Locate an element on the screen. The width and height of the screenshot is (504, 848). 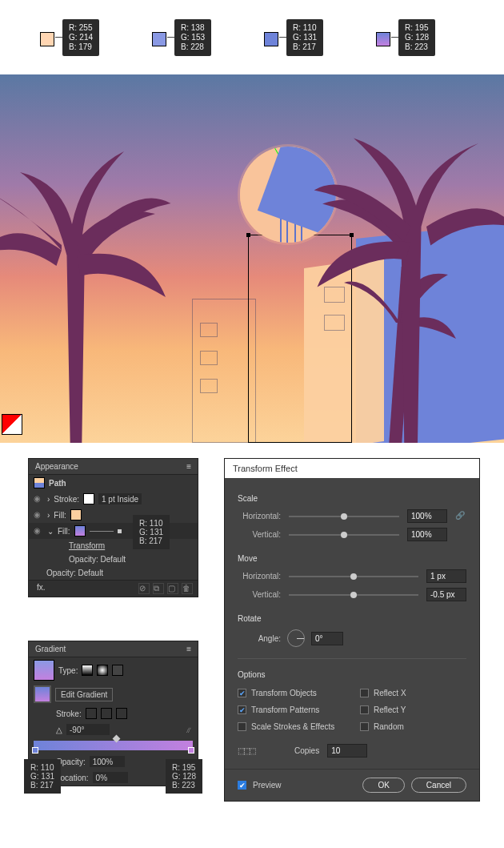
object-type: Path is located at coordinates (58, 484).